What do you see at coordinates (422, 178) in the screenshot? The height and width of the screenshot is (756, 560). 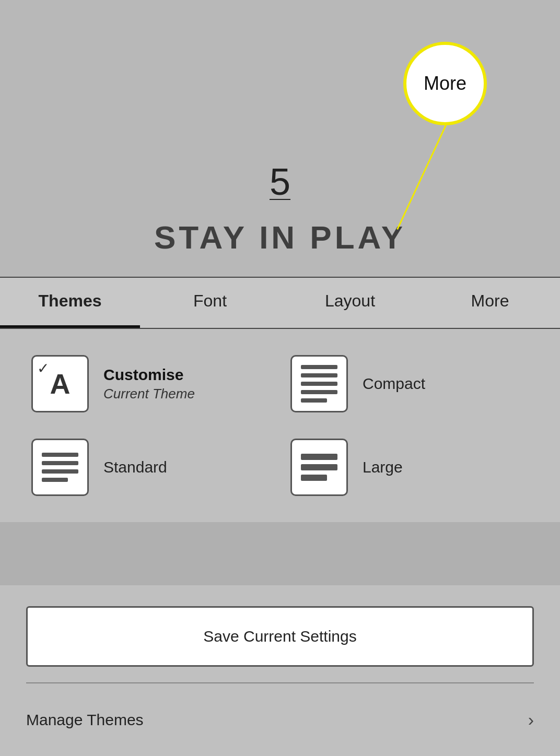 I see `callout-line` at bounding box center [422, 178].